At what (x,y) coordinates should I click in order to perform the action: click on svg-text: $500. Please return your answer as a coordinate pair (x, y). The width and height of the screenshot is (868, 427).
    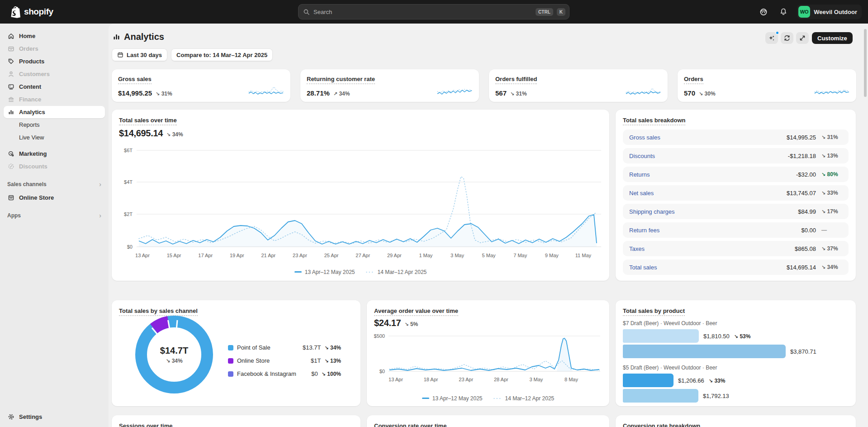
    Looking at the image, I should click on (379, 336).